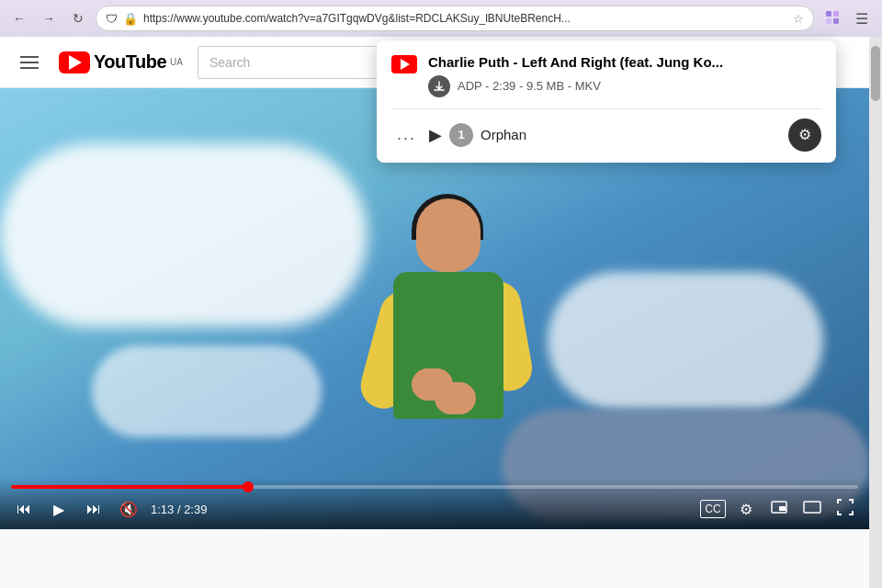  I want to click on extensions-button, so click(832, 18).